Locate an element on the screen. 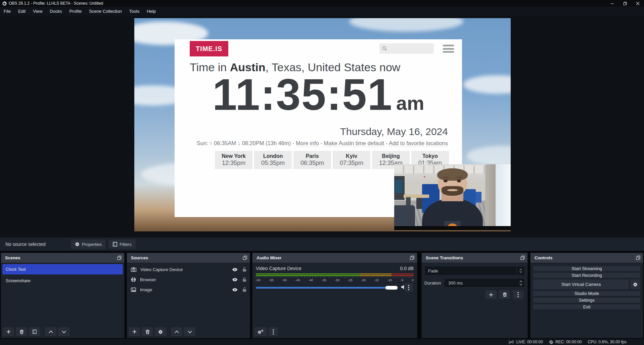 This screenshot has height=345, width=644. start-streaming-button: Start Streaming is located at coordinates (587, 269).